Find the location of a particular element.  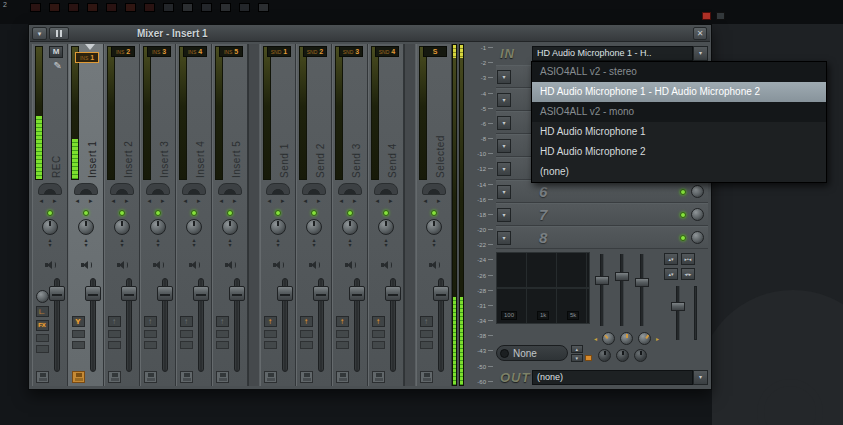

mixer-strip-insert-4: INS4Insert 4◂ ▸▴▾↑ is located at coordinates (194, 215).